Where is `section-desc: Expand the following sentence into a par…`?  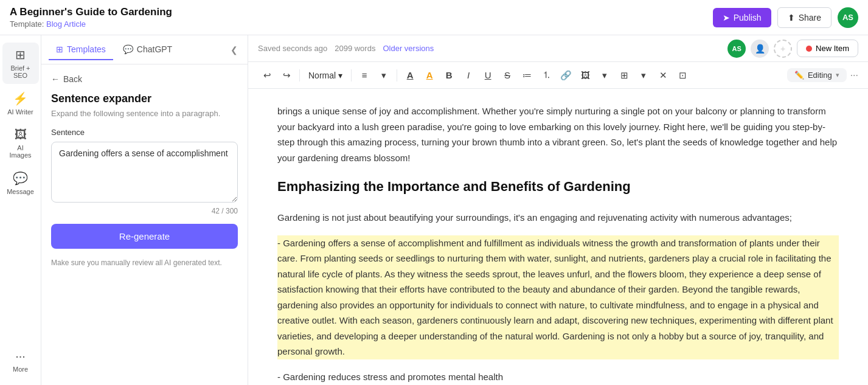 section-desc: Expand the following sentence into a par… is located at coordinates (145, 113).